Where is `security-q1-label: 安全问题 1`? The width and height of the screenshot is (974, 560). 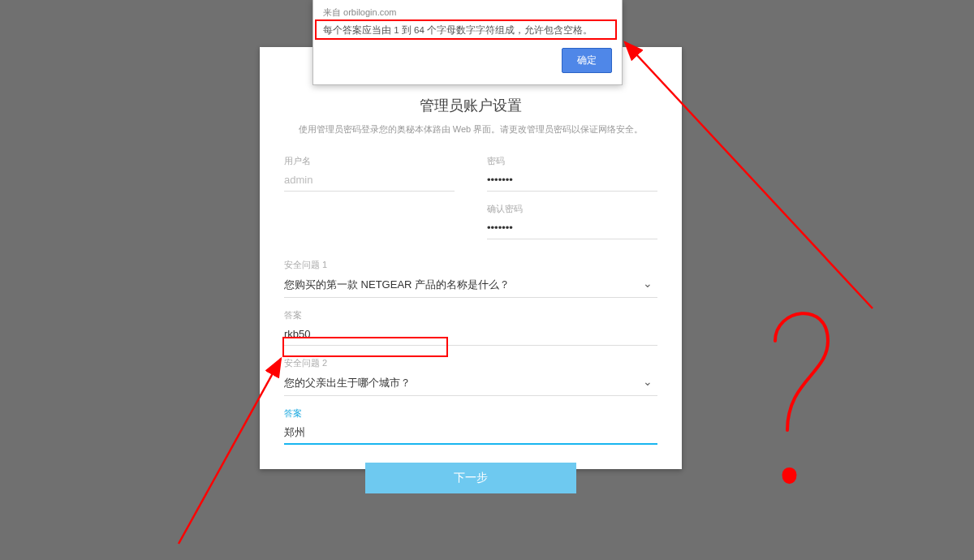 security-q1-label: 安全问题 1 is located at coordinates (471, 265).